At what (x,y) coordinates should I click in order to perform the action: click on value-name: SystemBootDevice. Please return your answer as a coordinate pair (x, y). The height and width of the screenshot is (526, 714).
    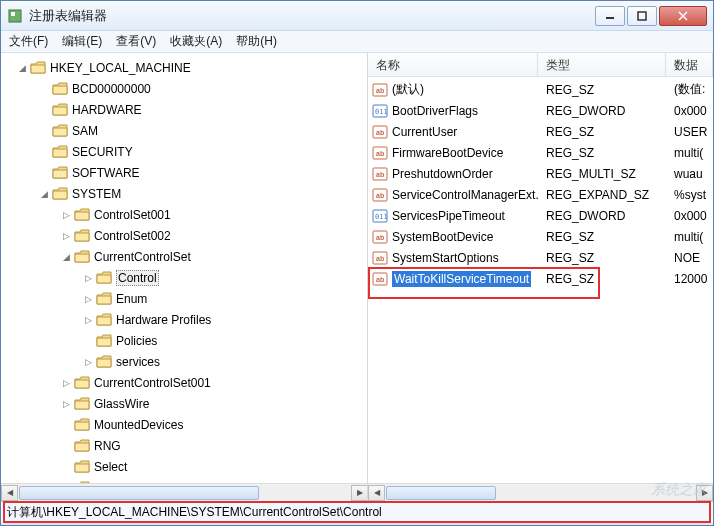
    Looking at the image, I should click on (442, 237).